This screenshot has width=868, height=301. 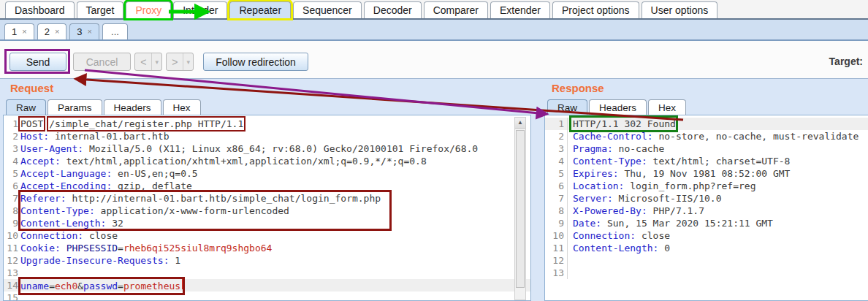 I want to click on tab-comparer: Comparer, so click(x=456, y=10).